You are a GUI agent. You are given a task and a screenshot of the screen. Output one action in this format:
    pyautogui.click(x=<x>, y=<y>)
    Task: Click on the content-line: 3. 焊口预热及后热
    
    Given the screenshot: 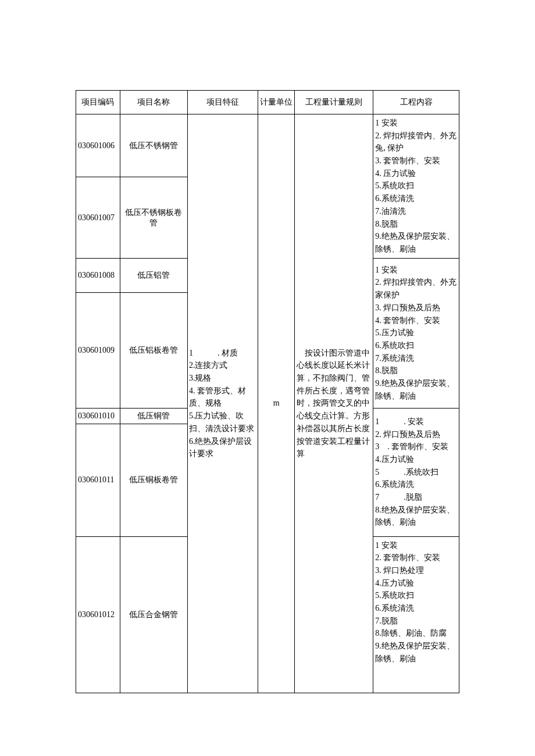 What is the action you would take?
    pyautogui.click(x=416, y=308)
    